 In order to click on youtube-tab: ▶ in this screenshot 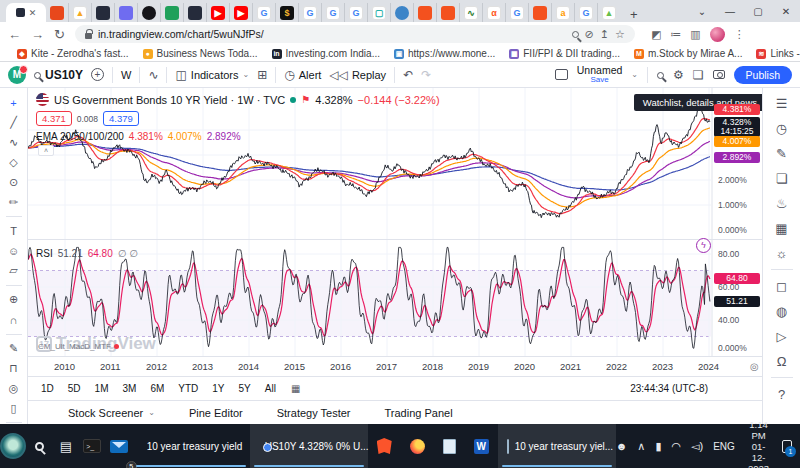, I will do `click(218, 12)`.